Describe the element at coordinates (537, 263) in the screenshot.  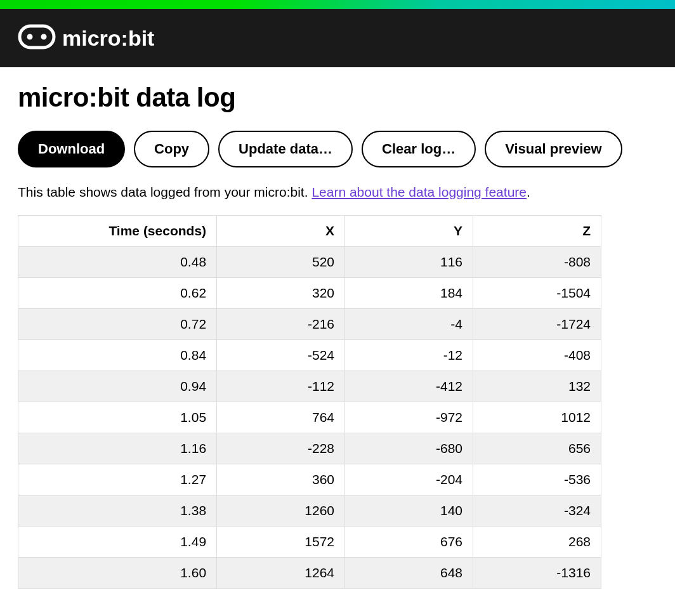
I see `table-cell: -808` at that location.